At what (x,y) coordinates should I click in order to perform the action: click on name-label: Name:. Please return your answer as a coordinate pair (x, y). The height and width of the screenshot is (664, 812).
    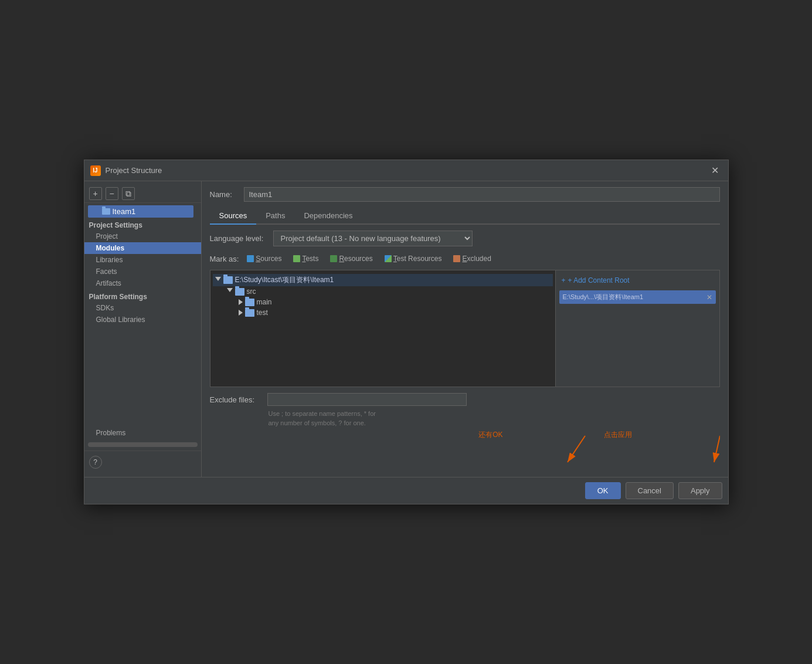
    Looking at the image, I should click on (225, 195).